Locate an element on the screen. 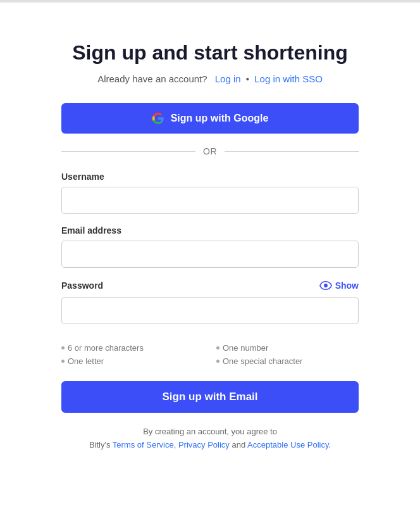 This screenshot has height=528, width=420. or-line-left is located at coordinates (128, 152).